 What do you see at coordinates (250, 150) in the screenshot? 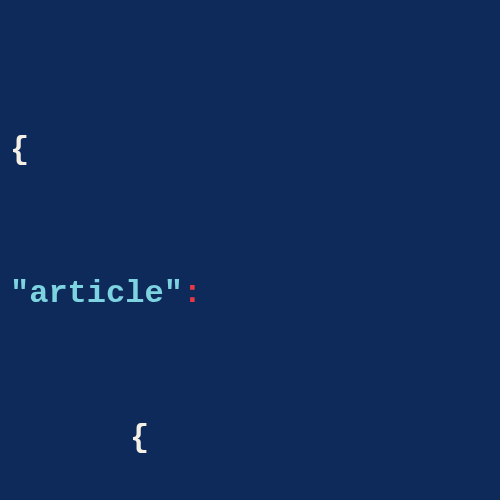
I see `line-outer-brace-open: {` at bounding box center [250, 150].